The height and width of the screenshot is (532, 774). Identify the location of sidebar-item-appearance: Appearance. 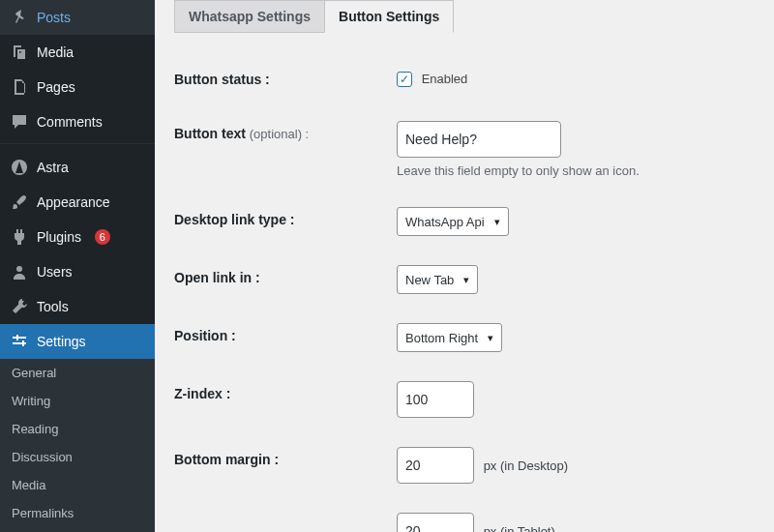
(77, 202).